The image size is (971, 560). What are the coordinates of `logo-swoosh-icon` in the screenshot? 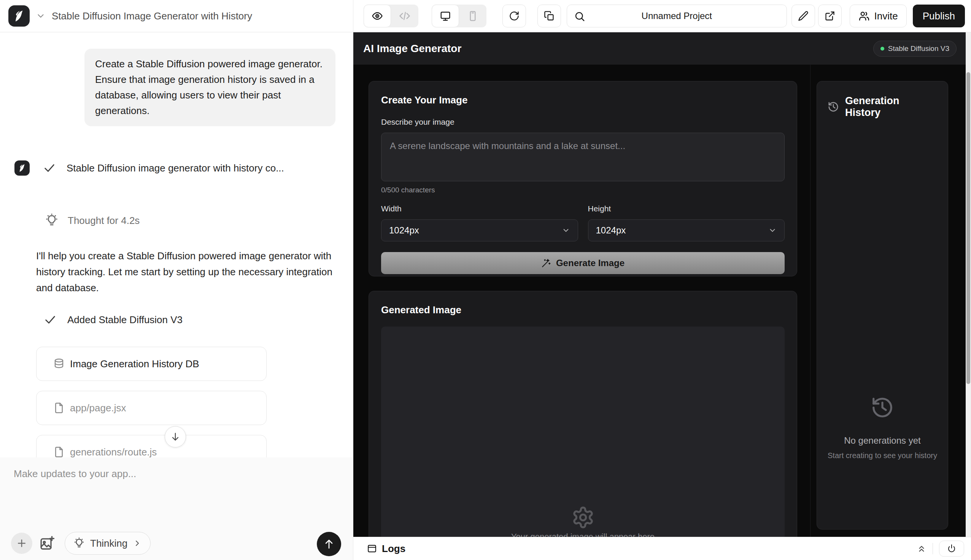 It's located at (19, 16).